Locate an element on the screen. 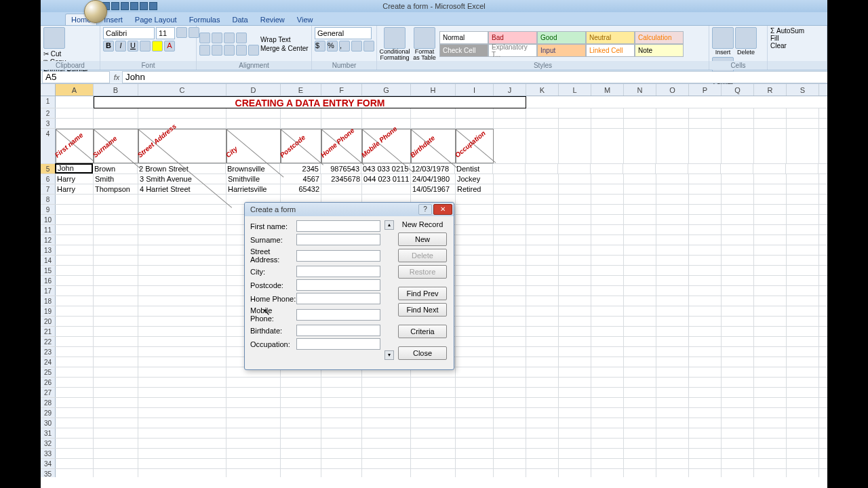  col-header-R: R is located at coordinates (770, 89).